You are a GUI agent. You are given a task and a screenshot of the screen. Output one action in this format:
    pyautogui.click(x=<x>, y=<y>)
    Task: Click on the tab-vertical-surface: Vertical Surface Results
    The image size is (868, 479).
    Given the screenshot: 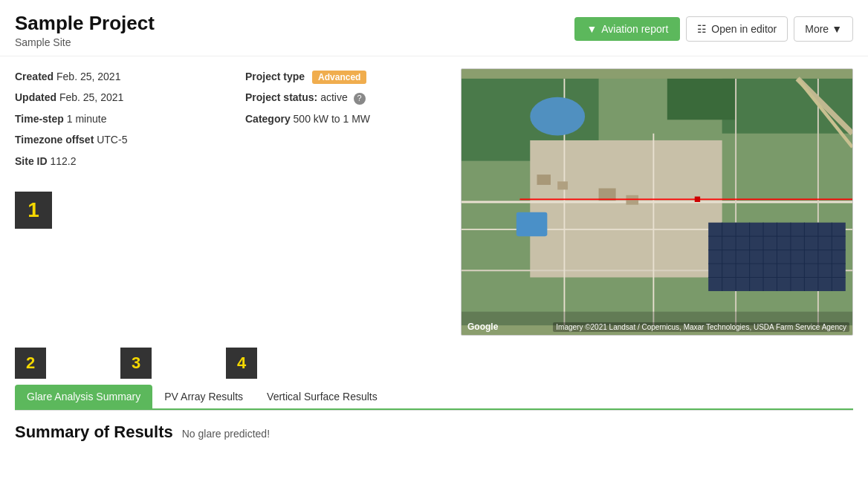 What is the action you would take?
    pyautogui.click(x=323, y=397)
    